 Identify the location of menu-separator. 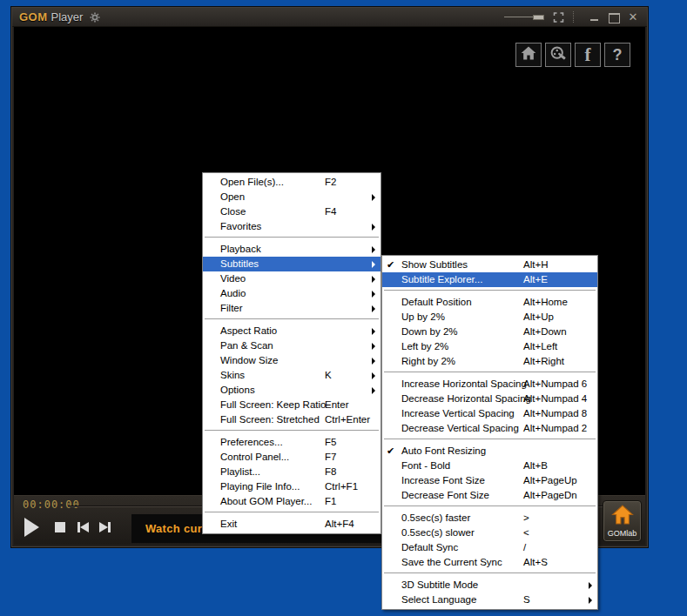
(292, 238).